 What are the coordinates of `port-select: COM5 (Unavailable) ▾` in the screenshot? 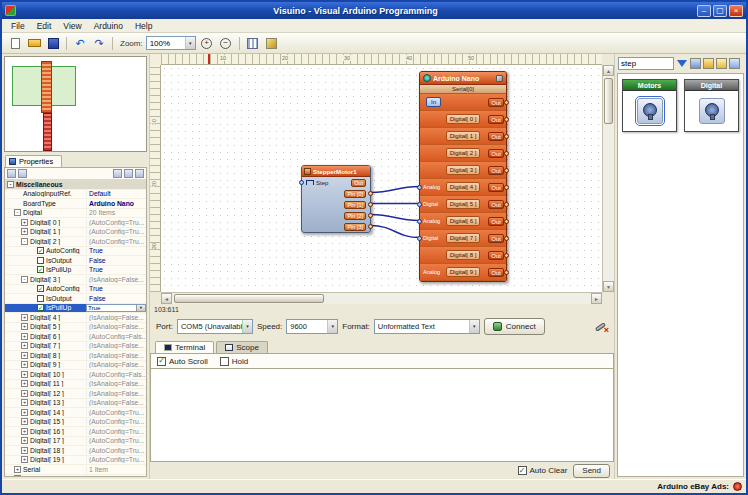 It's located at (215, 326).